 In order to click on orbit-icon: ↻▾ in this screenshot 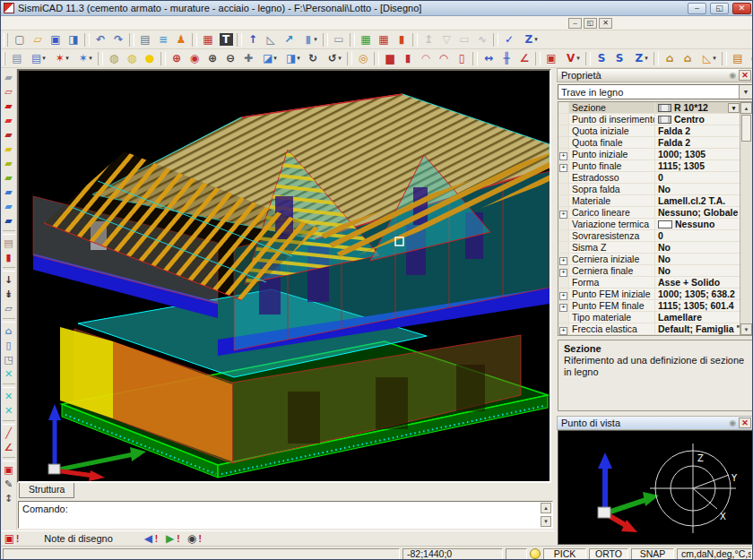, I will do `click(313, 58)`.